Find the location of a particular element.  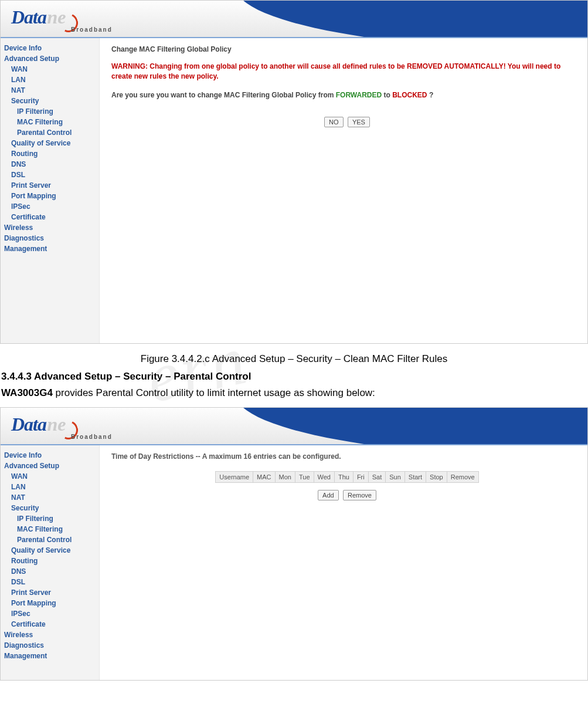

confirm-question: Are you sure you want to change MAC Filt… is located at coordinates (347, 95).